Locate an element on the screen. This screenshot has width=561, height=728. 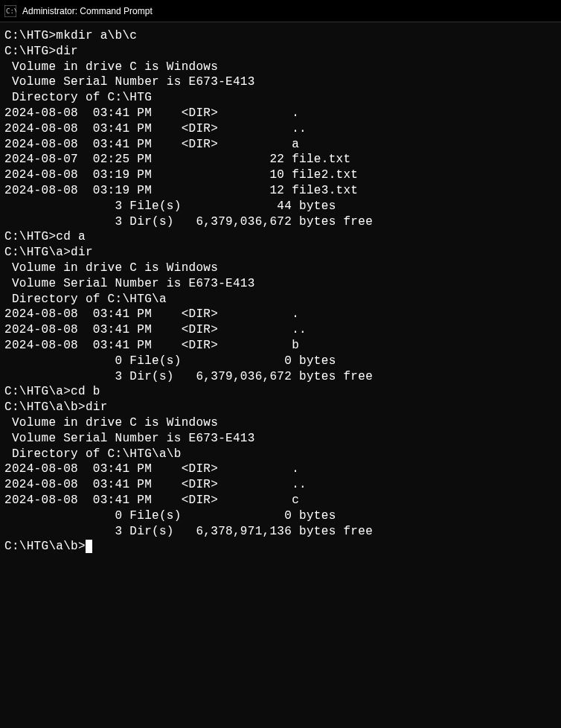
output-line: Directory of C:\HTG\a\b is located at coordinates (280, 454).